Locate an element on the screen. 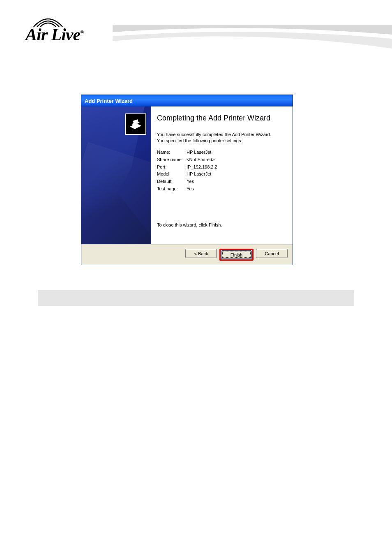  cancel-button: Cancel is located at coordinates (272, 253).